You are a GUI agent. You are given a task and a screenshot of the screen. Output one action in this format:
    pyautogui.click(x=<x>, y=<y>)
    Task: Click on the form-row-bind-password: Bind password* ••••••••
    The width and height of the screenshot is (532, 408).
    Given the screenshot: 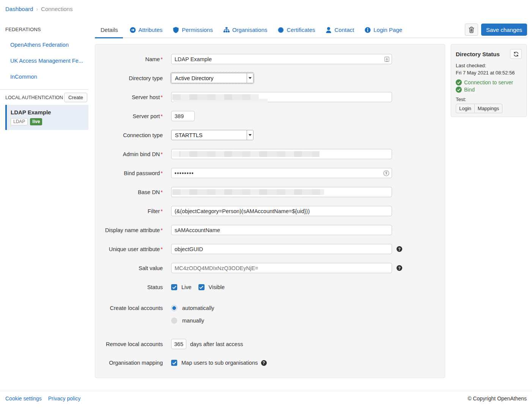 What is the action you would take?
    pyautogui.click(x=270, y=173)
    